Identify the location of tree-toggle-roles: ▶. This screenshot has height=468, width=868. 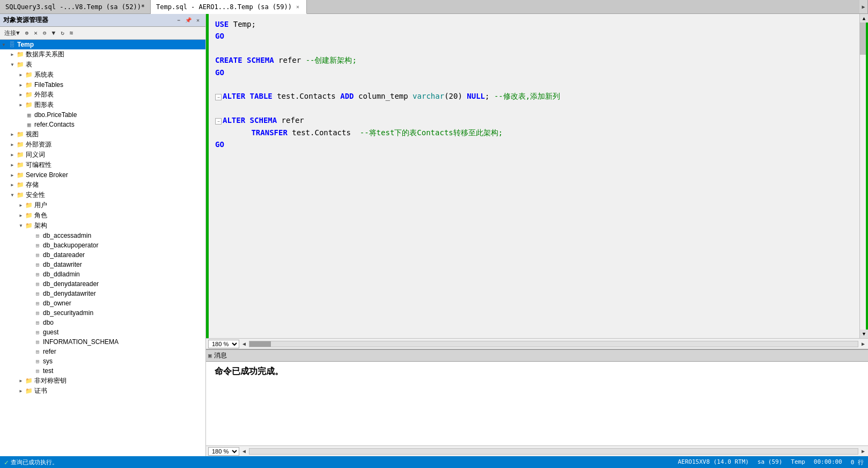
(21, 216).